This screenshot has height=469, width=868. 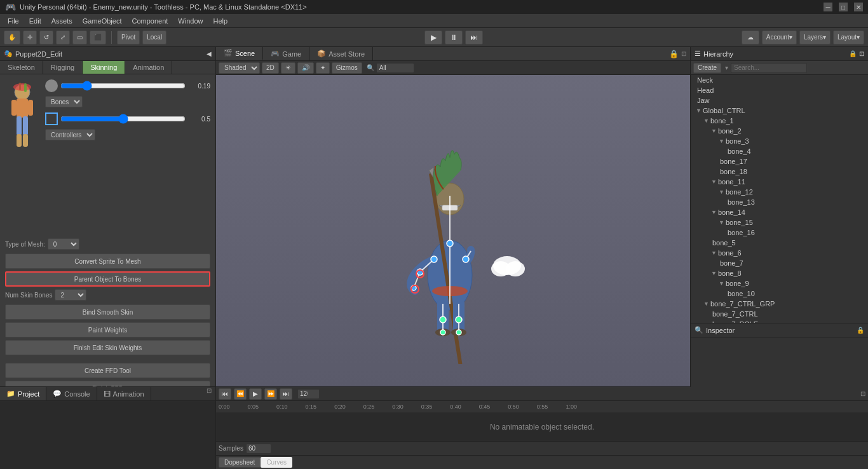 What do you see at coordinates (108, 384) in the screenshot?
I see `finish-ffd-button: Finish FFD` at bounding box center [108, 384].